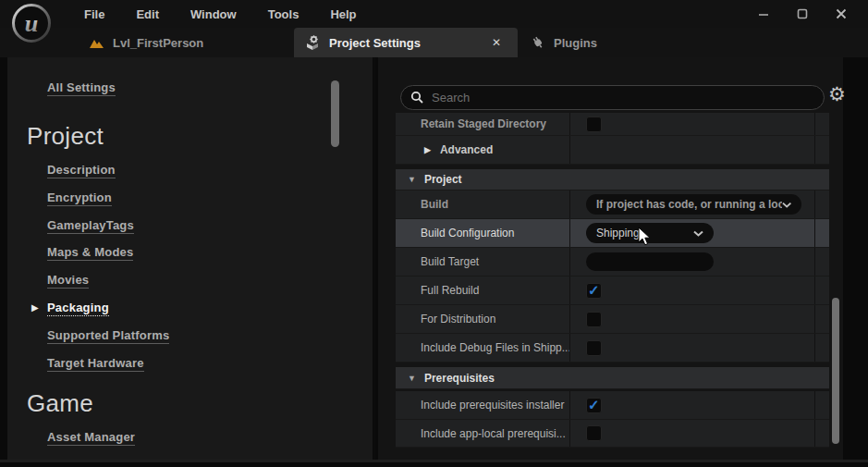  What do you see at coordinates (483, 124) in the screenshot?
I see `setting-label: Retain Staged Directory` at bounding box center [483, 124].